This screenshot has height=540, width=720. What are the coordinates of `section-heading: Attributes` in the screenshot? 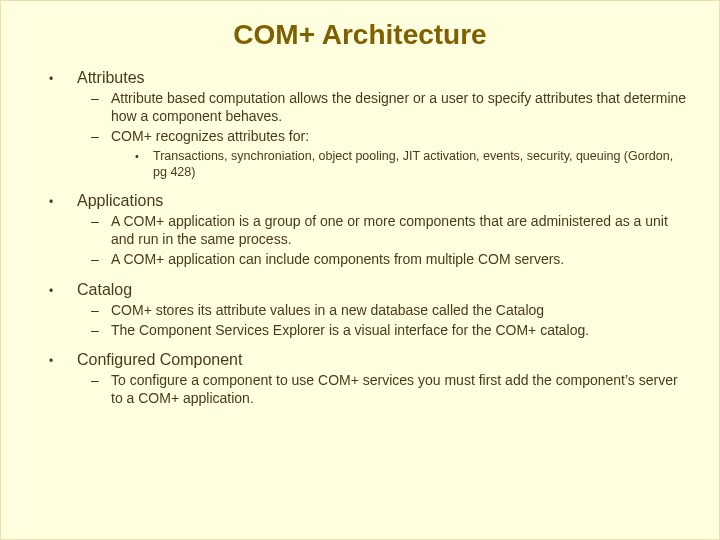 It's located at (111, 78).